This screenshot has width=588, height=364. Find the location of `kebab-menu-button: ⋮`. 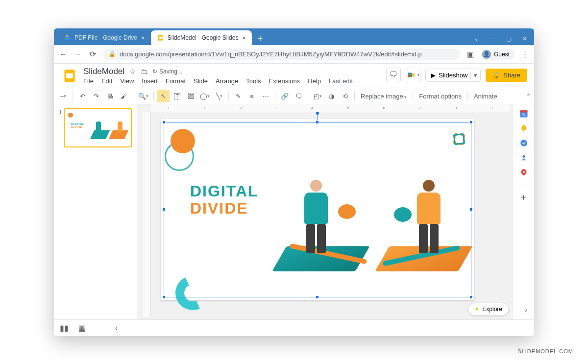

kebab-menu-button: ⋮ is located at coordinates (525, 54).